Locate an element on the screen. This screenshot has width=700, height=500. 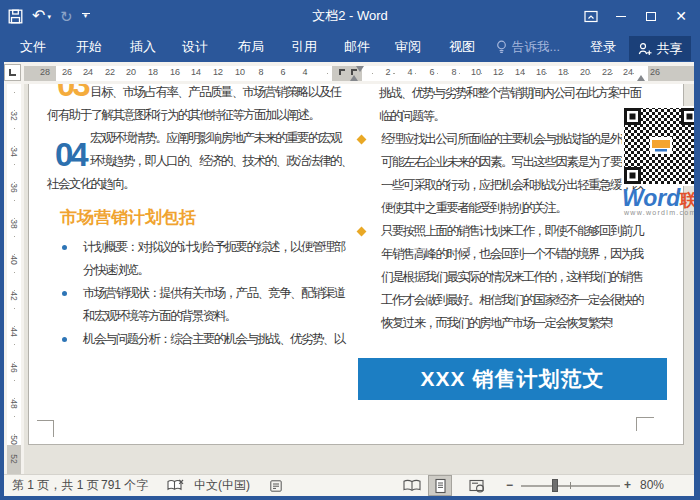
tab-view: 视图 is located at coordinates (462, 47).